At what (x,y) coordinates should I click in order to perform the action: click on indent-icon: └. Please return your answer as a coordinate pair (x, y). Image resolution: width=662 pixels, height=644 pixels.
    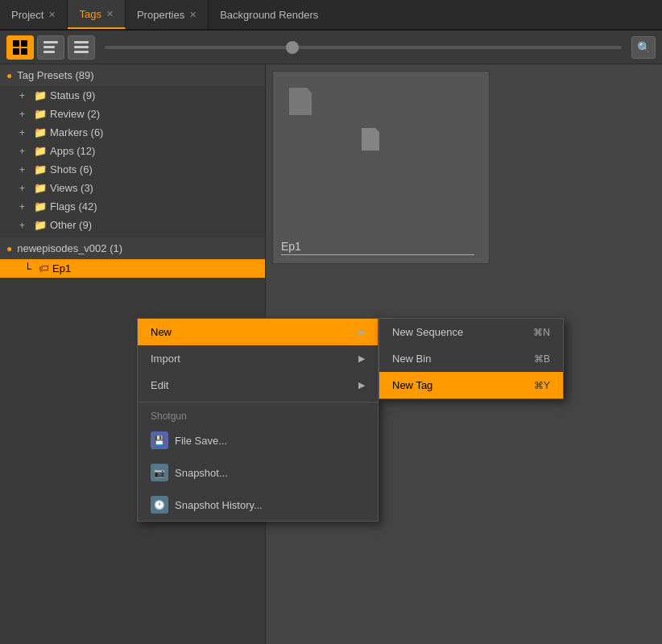
    Looking at the image, I should click on (30, 269).